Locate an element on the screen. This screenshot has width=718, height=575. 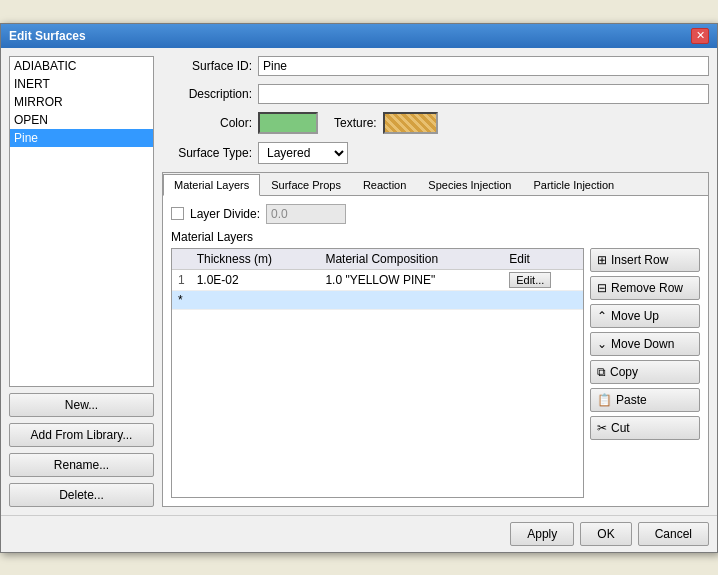
color-texture-row: Color: Texture: is located at coordinates (436, 123).